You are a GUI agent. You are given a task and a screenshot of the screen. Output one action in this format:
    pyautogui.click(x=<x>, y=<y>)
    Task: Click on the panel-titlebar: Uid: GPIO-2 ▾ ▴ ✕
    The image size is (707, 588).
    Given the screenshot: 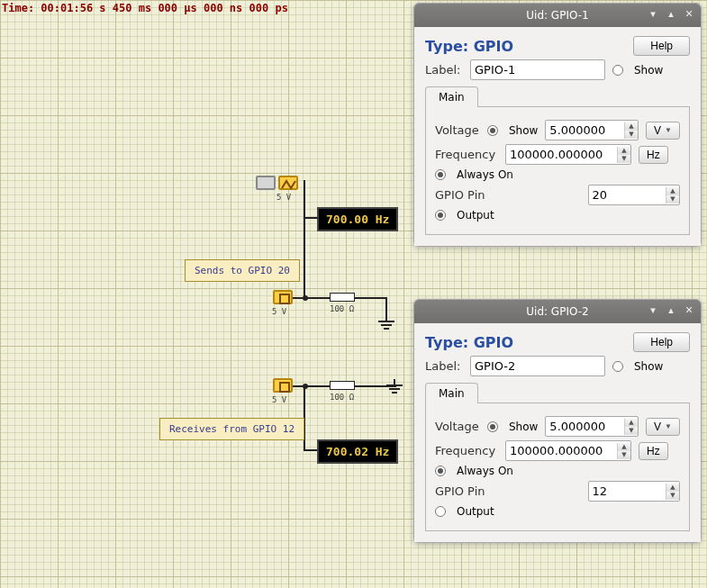 What is the action you would take?
    pyautogui.click(x=557, y=312)
    